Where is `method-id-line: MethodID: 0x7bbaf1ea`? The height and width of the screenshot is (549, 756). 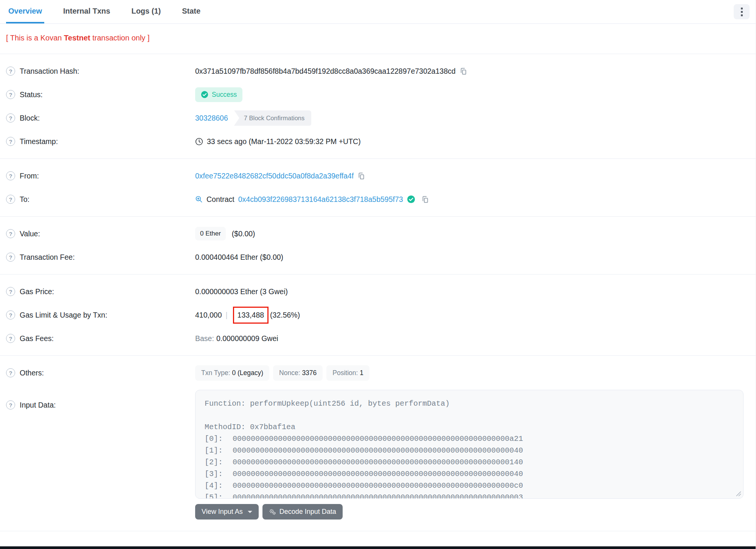 method-id-line: MethodID: 0x7bbaf1ea is located at coordinates (469, 427).